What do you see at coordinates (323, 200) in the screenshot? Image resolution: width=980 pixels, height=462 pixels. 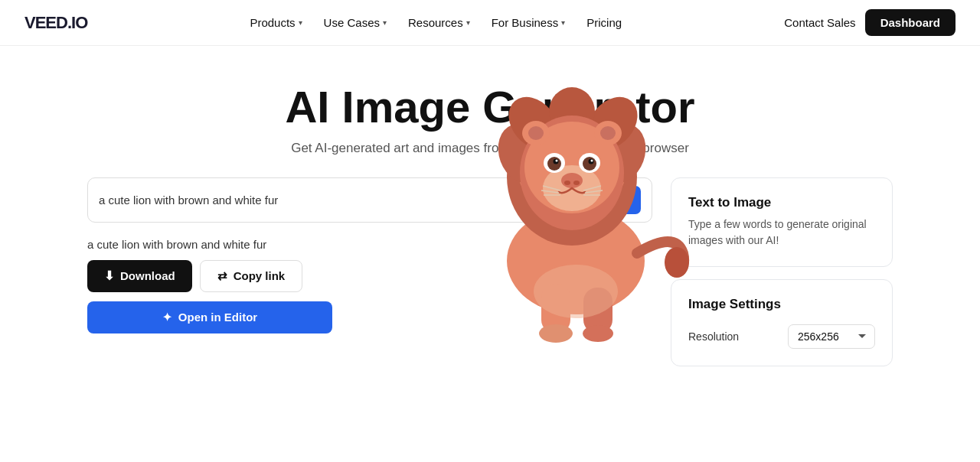 I see `prompt-input` at bounding box center [323, 200].